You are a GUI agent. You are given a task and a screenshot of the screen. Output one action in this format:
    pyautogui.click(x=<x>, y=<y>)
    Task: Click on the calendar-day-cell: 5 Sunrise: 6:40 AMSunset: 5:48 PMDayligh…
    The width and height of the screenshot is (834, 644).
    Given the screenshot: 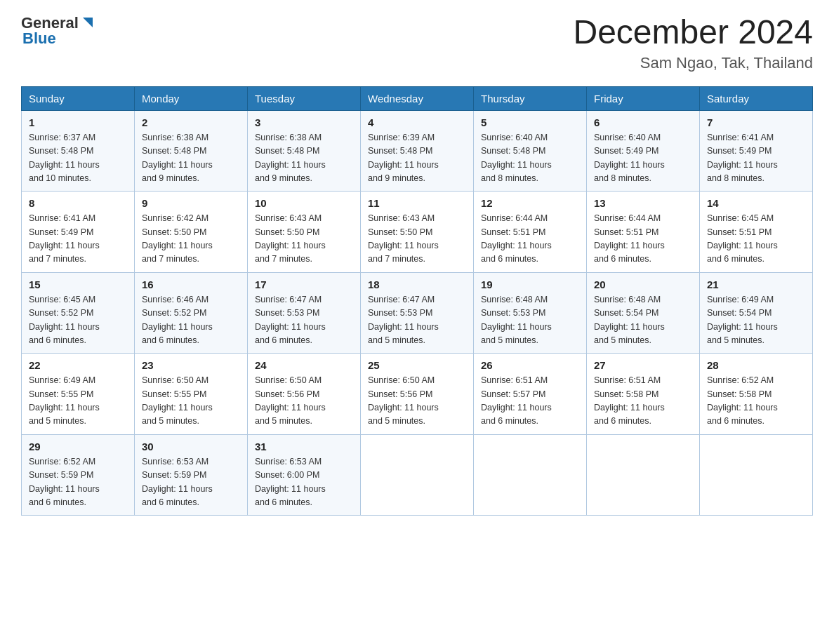 What is the action you would take?
    pyautogui.click(x=531, y=151)
    